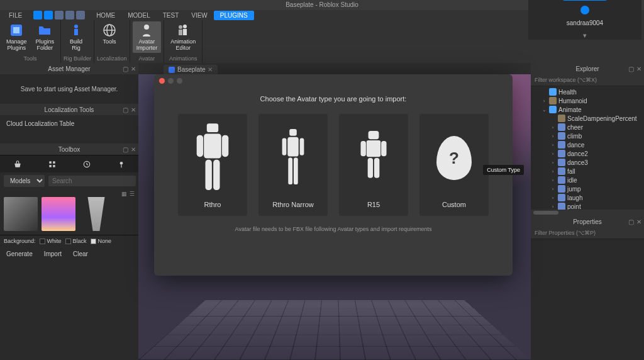  Describe the element at coordinates (125, 191) in the screenshot. I see `grid-icon: ▦` at that location.